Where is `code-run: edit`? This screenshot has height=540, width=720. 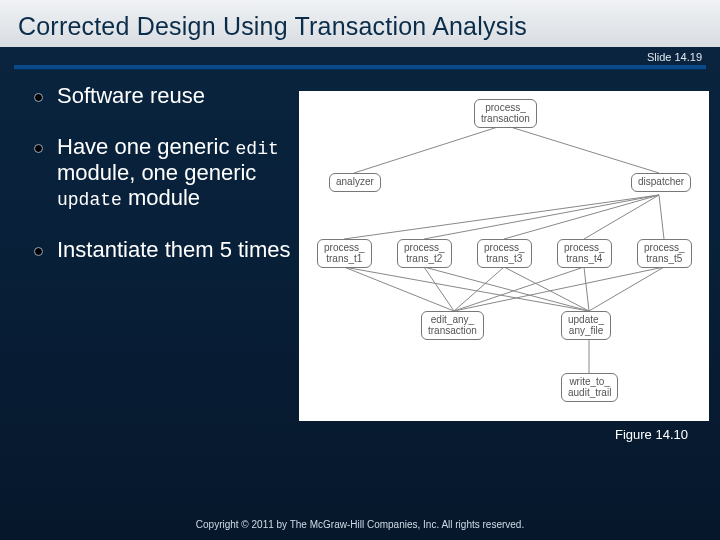 code-run: edit is located at coordinates (258, 149).